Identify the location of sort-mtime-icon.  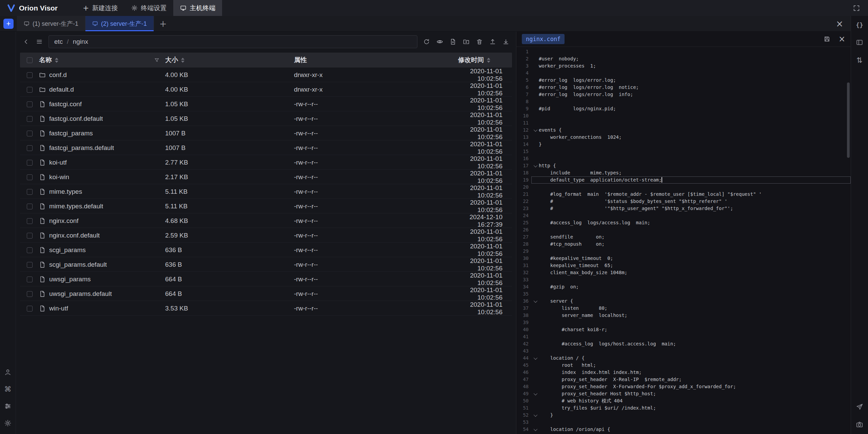
(489, 60).